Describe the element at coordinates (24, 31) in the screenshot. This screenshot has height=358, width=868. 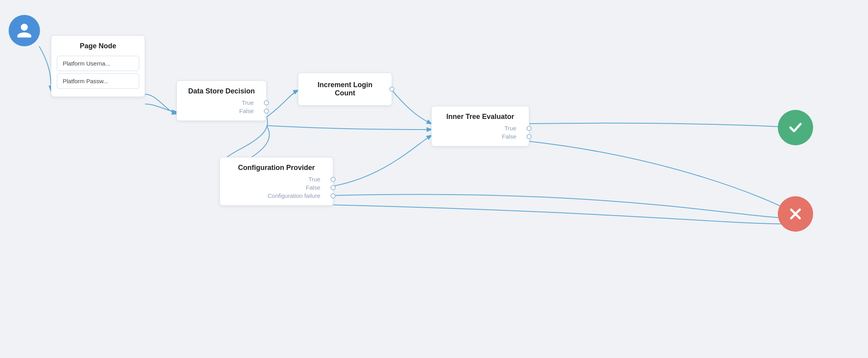
I see `person-icon` at that location.